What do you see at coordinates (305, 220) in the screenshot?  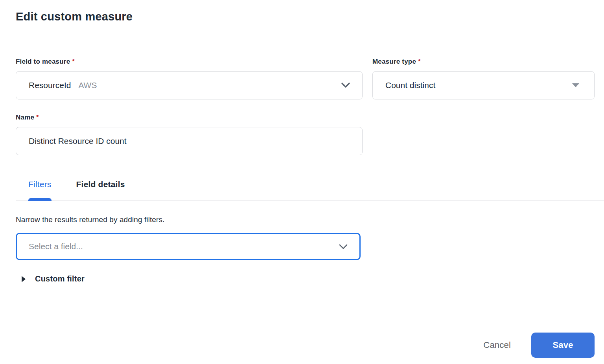 I see `filters-description: Narrow the results returned by adding fi…` at bounding box center [305, 220].